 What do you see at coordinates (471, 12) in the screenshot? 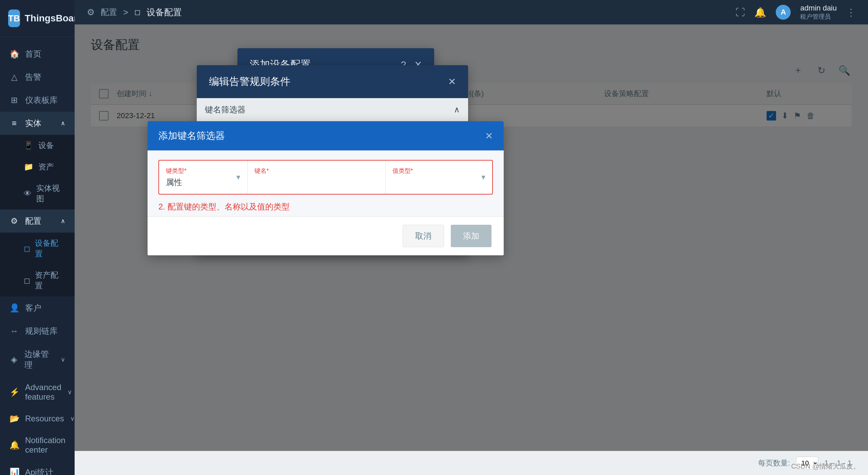
I see `topbar: ⚙ 配置 > ◻ 设备配置 ⛶ 🔔 A admin daiu 租户管理员 ⋮` at bounding box center [471, 12].